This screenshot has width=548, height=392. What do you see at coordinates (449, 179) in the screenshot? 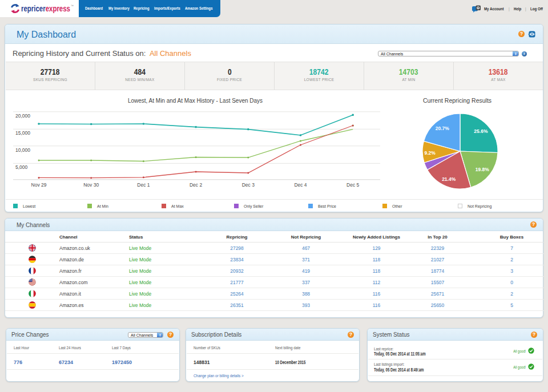
I see `svg-text: 21.4%` at bounding box center [449, 179].